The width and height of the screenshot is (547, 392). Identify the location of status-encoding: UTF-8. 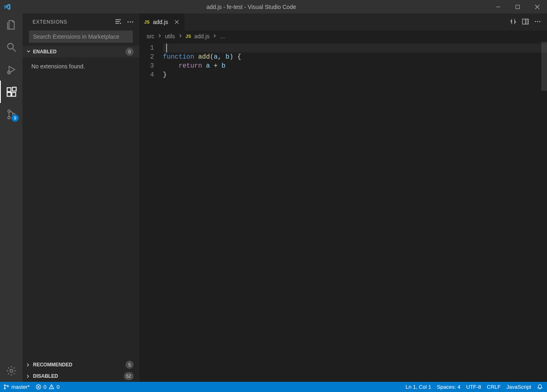
(474, 387).